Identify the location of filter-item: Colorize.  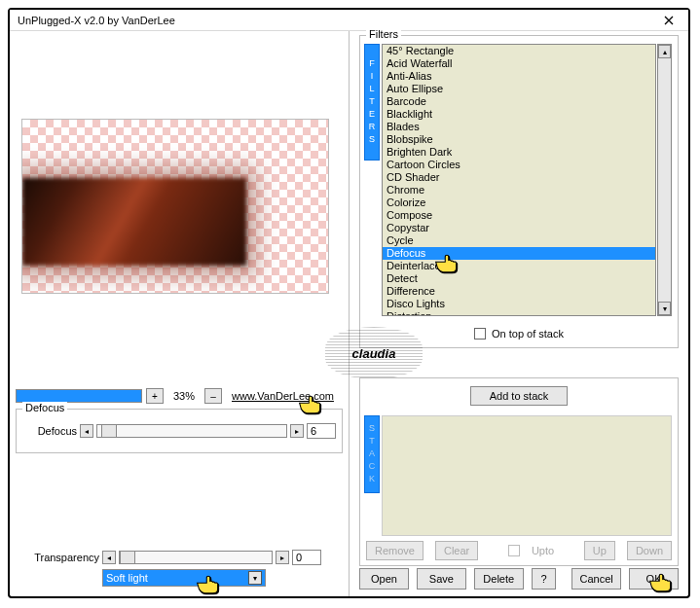
(519, 202).